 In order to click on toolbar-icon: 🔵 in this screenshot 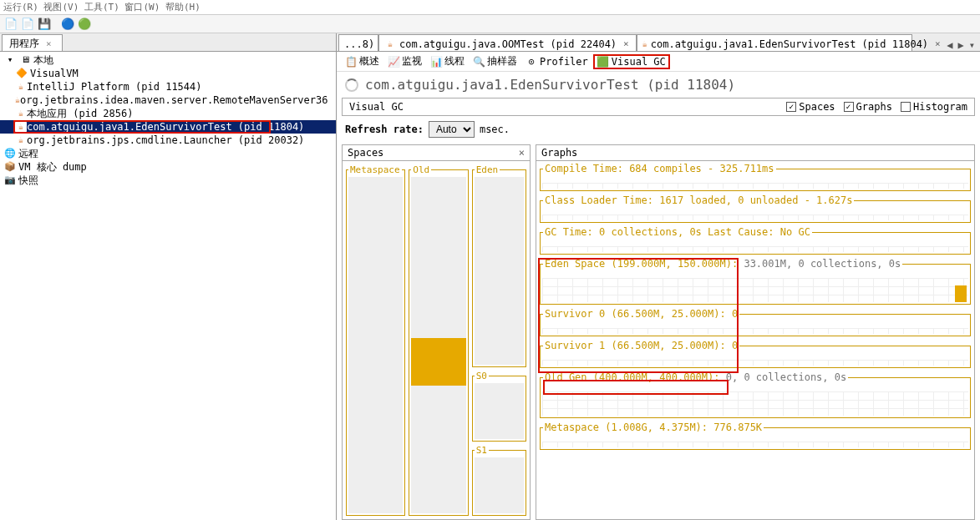, I will do `click(68, 24)`.